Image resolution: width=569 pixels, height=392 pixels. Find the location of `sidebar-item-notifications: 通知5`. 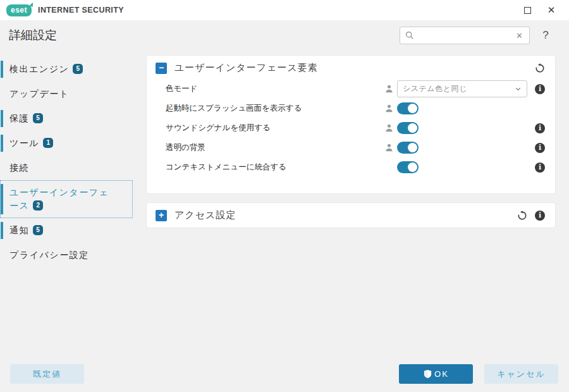

sidebar-item-notifications: 通知5 is located at coordinates (66, 230).